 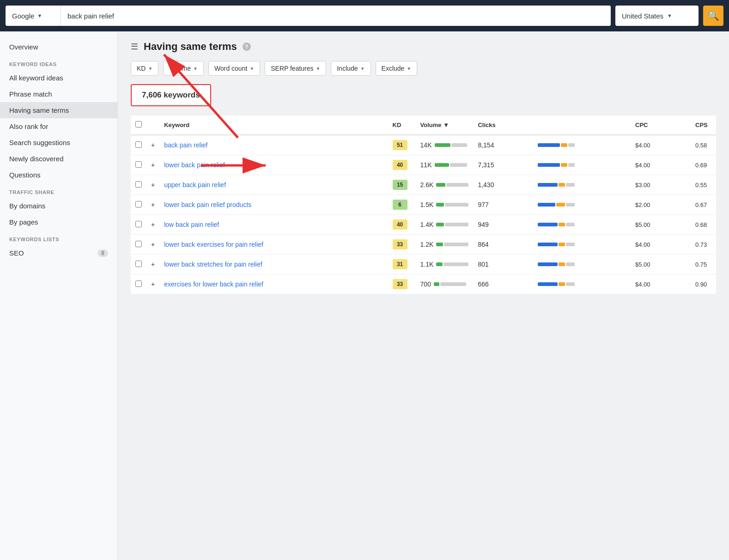 I want to click on row-volume-cell: 1.4K, so click(x=444, y=225).